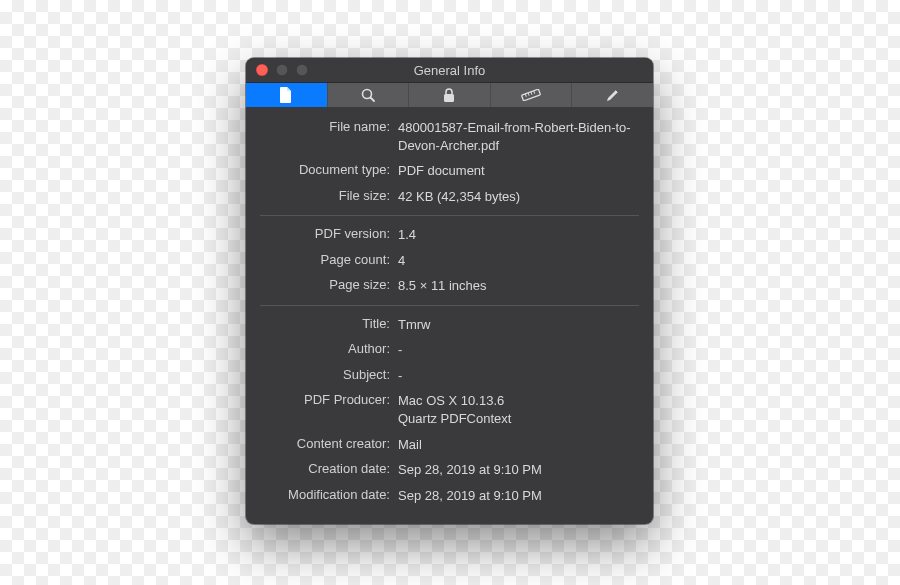 This screenshot has height=585, width=900. I want to click on label-title: Title:, so click(329, 324).